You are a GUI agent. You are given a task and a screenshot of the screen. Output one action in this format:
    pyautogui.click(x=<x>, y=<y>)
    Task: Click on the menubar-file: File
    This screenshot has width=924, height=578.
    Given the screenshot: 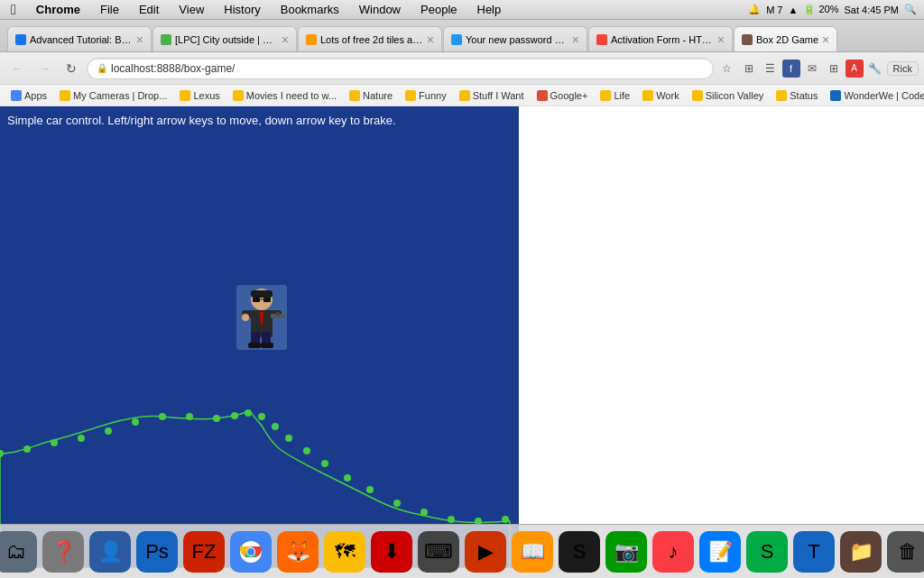 What is the action you would take?
    pyautogui.click(x=110, y=9)
    